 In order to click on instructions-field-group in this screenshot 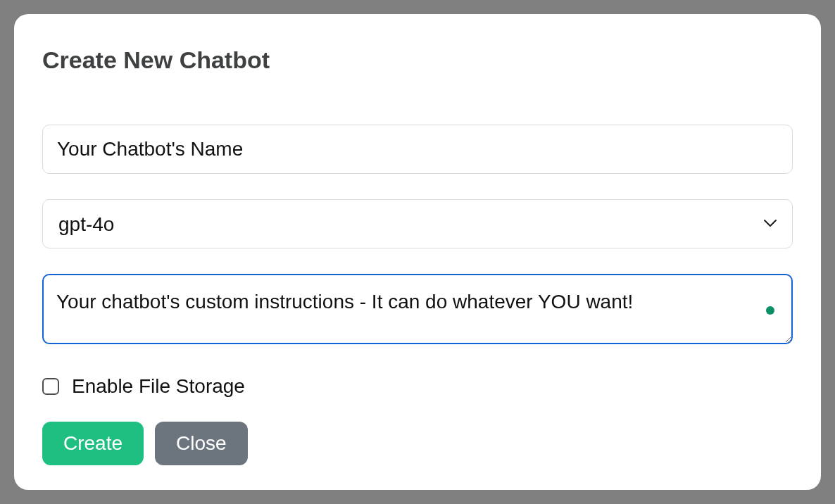, I will do `click(418, 310)`.